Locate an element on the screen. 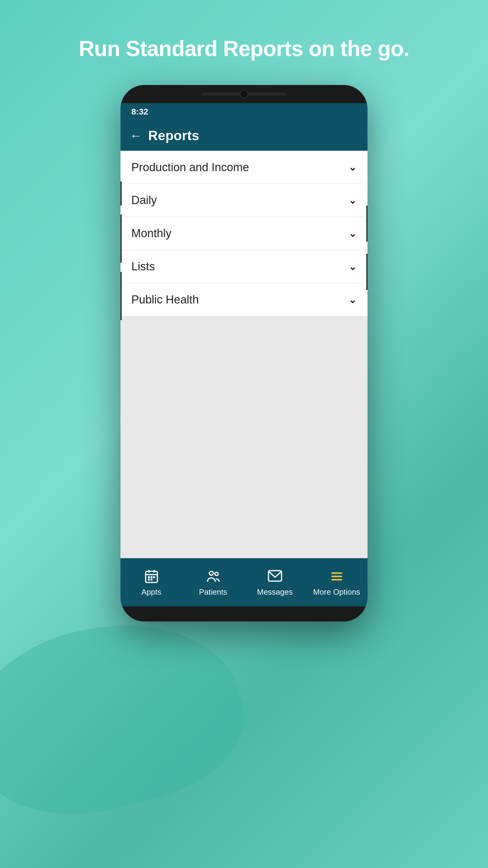 The image size is (488, 868). list-item-production-income: Production and Income ⌄ is located at coordinates (244, 167).